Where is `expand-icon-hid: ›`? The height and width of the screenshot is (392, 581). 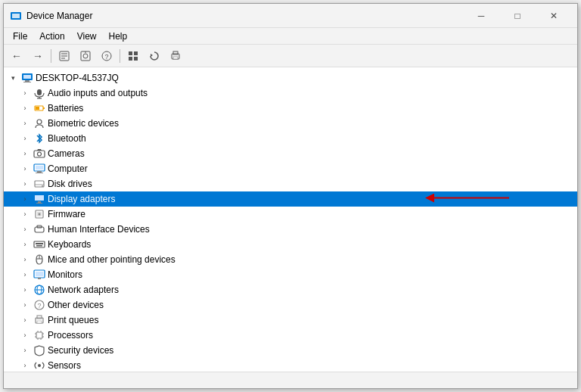
expand-icon-hid: › is located at coordinates (25, 229).